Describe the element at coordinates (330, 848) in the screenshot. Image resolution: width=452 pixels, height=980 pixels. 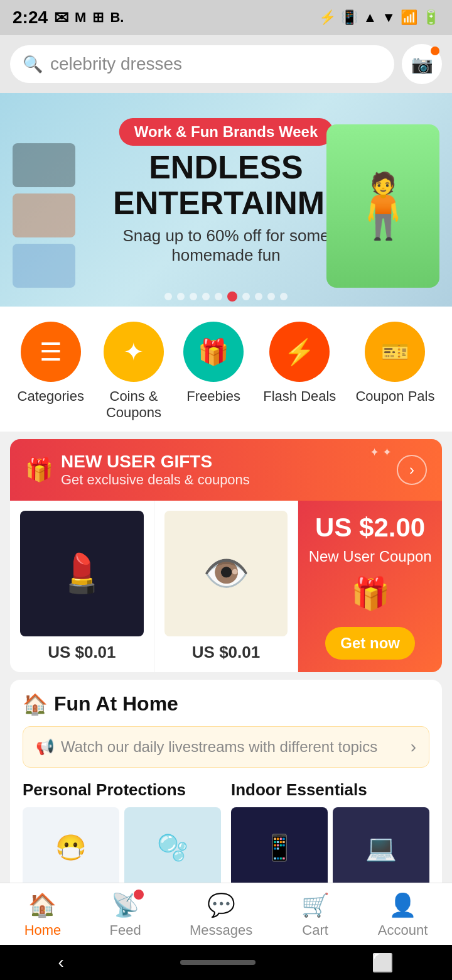
I see `indoor-essentials-imgs: 📱 💻` at that location.